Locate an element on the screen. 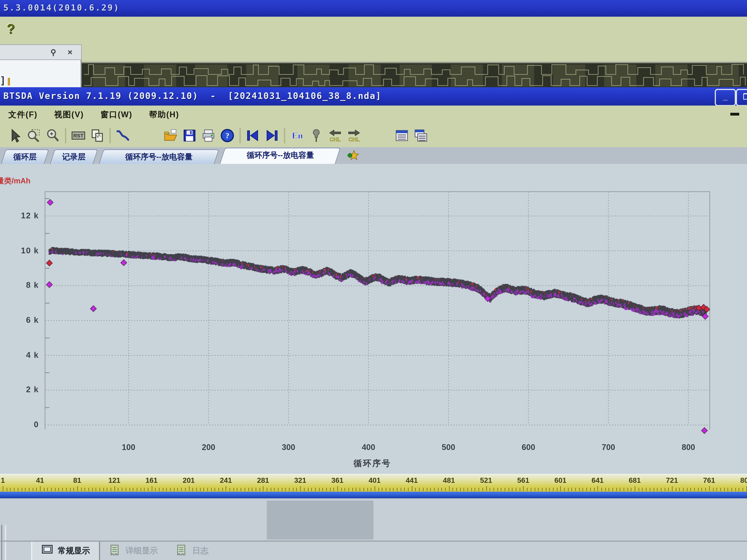 Image resolution: width=747 pixels, height=560 pixels. bottom-tab-2: 日志 is located at coordinates (192, 551).